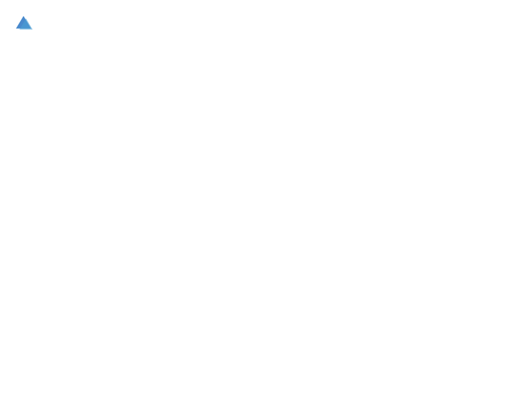 Image resolution: width=532 pixels, height=411 pixels. Describe the element at coordinates (24, 24) in the screenshot. I see `logo-icon` at that location.